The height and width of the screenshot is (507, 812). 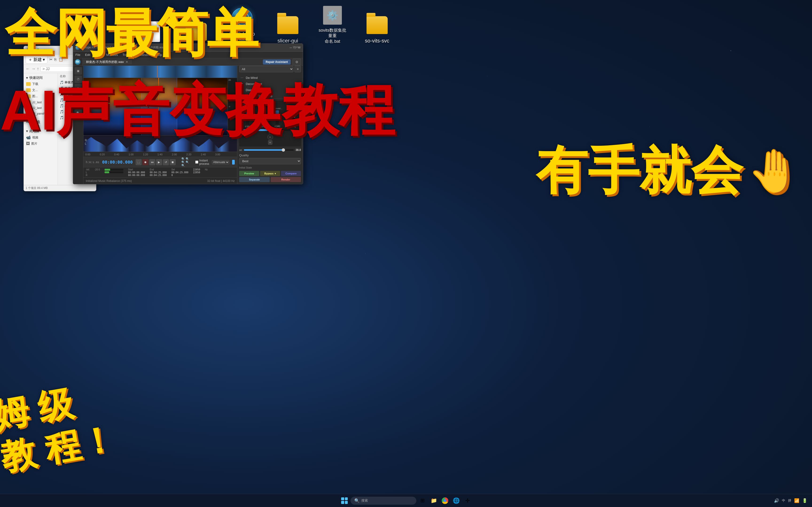 What do you see at coordinates (160, 154) in the screenshot?
I see `rx-timeline: 0:00 0:20 0:40 1:00 1:20 1:40 2:00 2:20 …` at bounding box center [160, 154].